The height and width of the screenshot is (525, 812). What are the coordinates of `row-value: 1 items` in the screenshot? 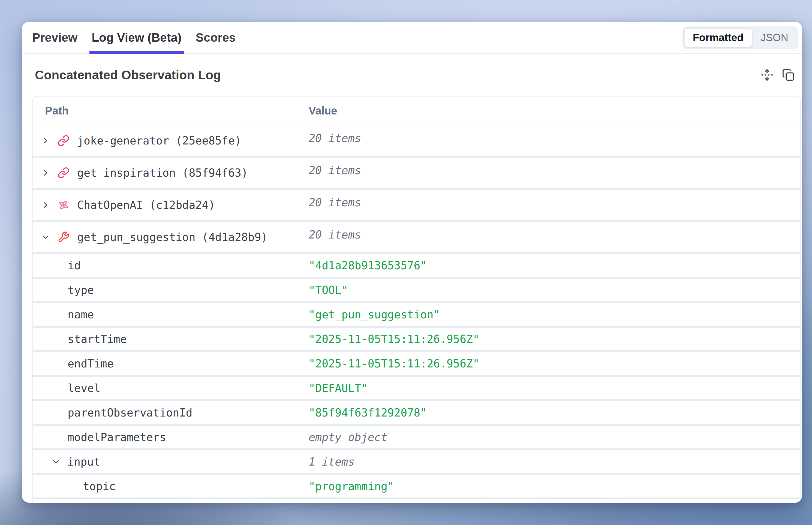 It's located at (331, 462).